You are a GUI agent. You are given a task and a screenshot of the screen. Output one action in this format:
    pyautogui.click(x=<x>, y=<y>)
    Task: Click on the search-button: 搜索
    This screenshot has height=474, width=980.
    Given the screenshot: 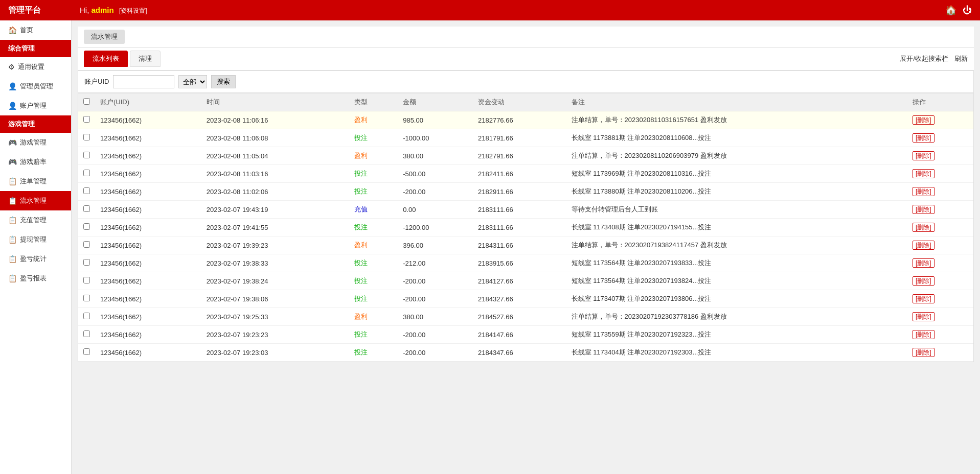 What is the action you would take?
    pyautogui.click(x=223, y=82)
    